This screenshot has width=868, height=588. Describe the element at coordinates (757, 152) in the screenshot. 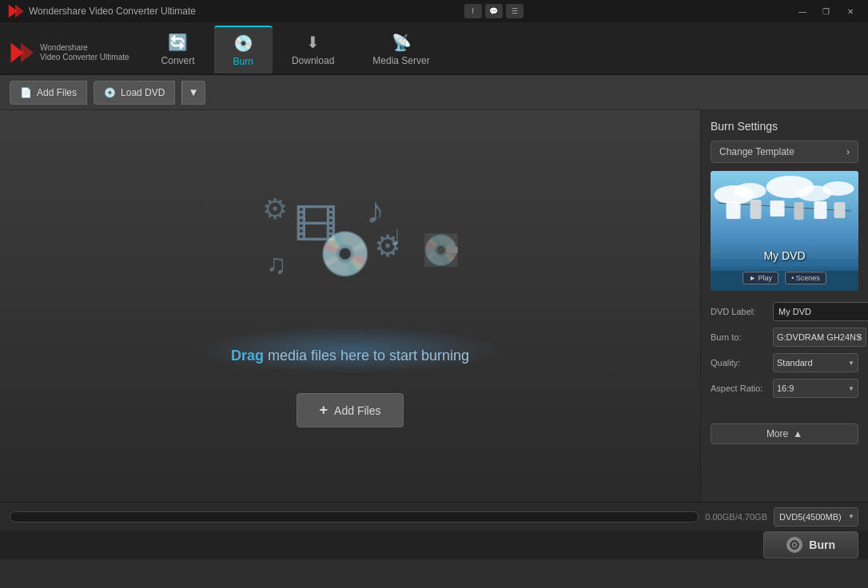

I see `change-template-label: Change Template` at that location.